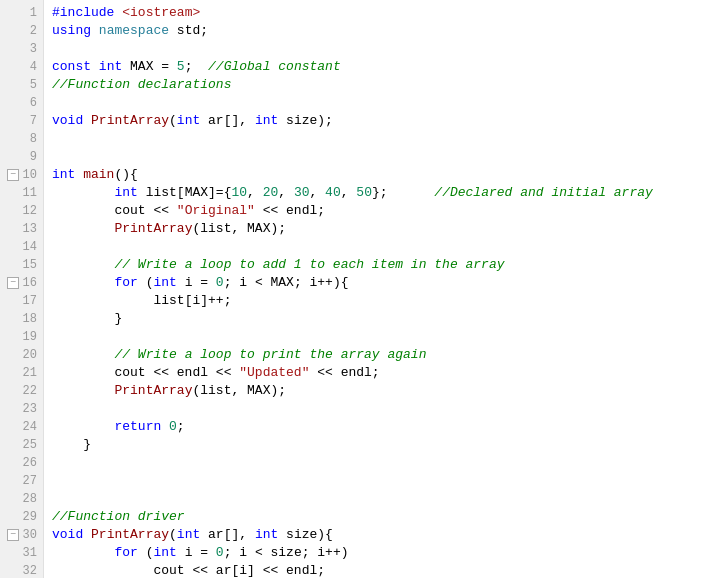 The image size is (717, 578). I want to click on num-token: 40, so click(333, 193).